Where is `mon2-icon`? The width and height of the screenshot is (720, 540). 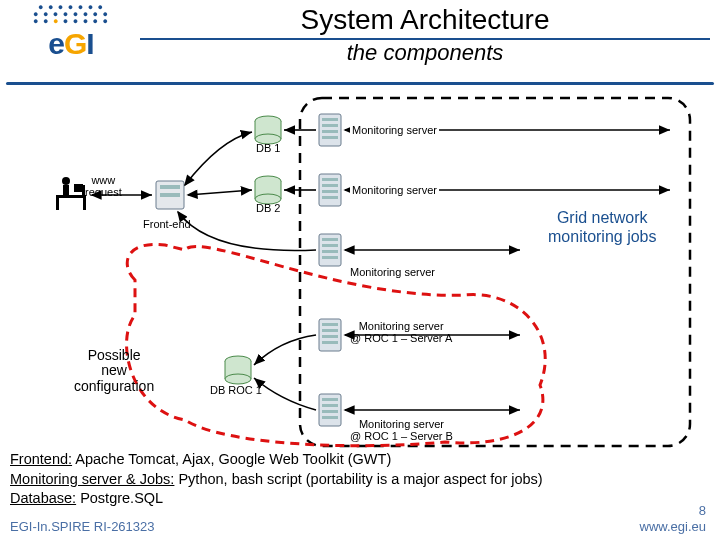 mon2-icon is located at coordinates (330, 190).